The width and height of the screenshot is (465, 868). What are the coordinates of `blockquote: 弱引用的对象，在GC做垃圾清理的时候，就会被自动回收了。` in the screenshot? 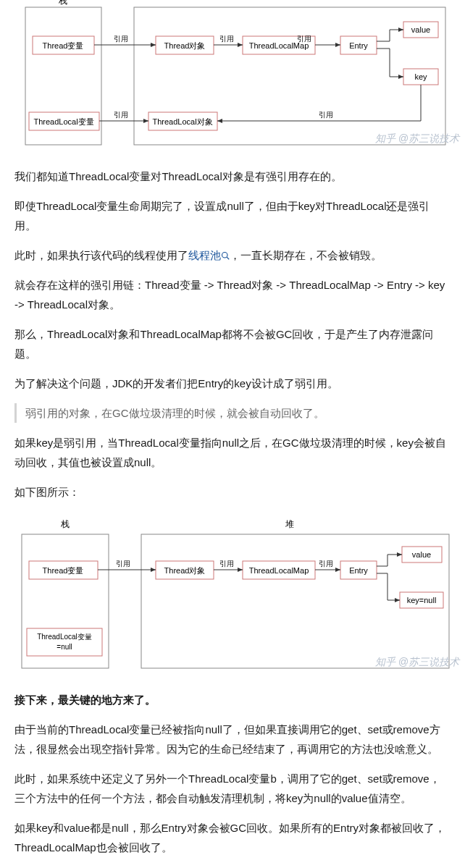 It's located at (232, 413).